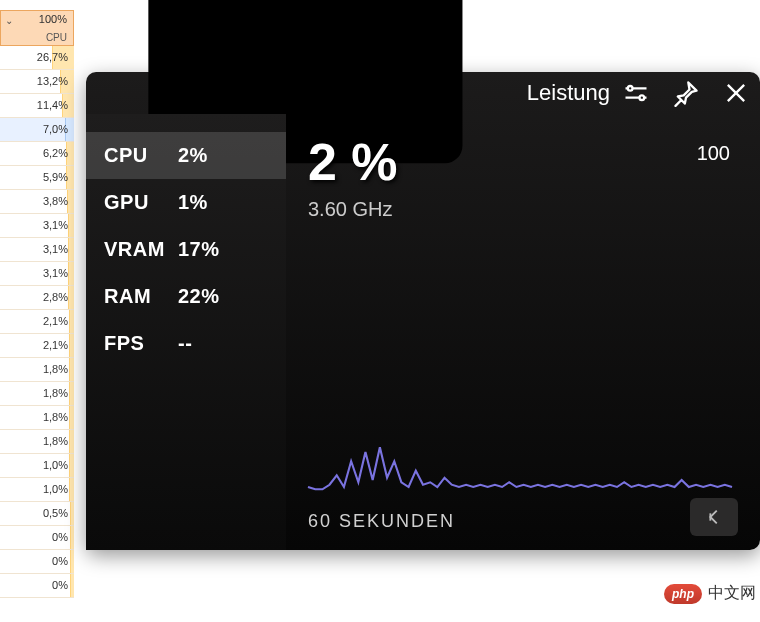 The width and height of the screenshot is (760, 622). I want to click on current-value: 2 %, so click(520, 162).